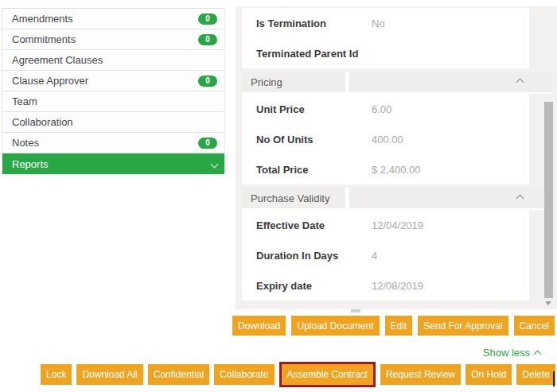  I want to click on field-value: 6.00, so click(382, 110).